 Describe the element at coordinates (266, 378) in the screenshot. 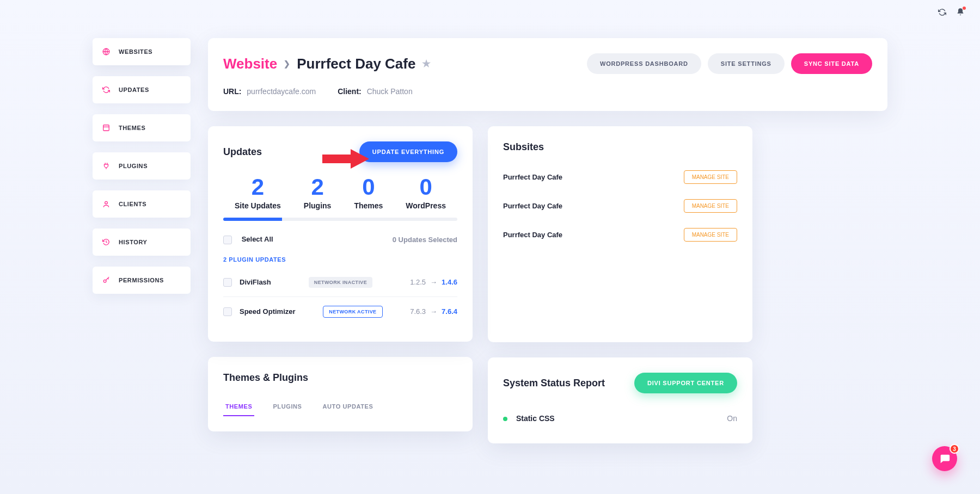

I see `themes-plugins-title: Themes & Plugins` at that location.